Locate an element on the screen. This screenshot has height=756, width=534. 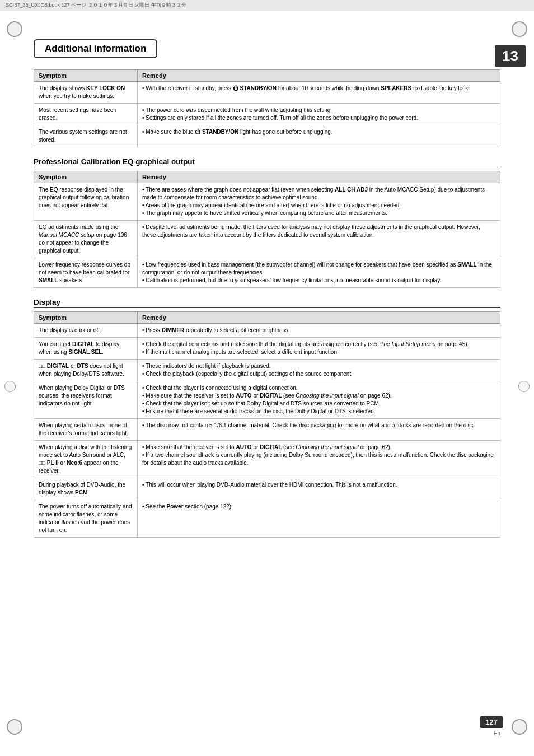
remedy-cell: • Check that the player is connected usi… is located at coordinates (319, 400).